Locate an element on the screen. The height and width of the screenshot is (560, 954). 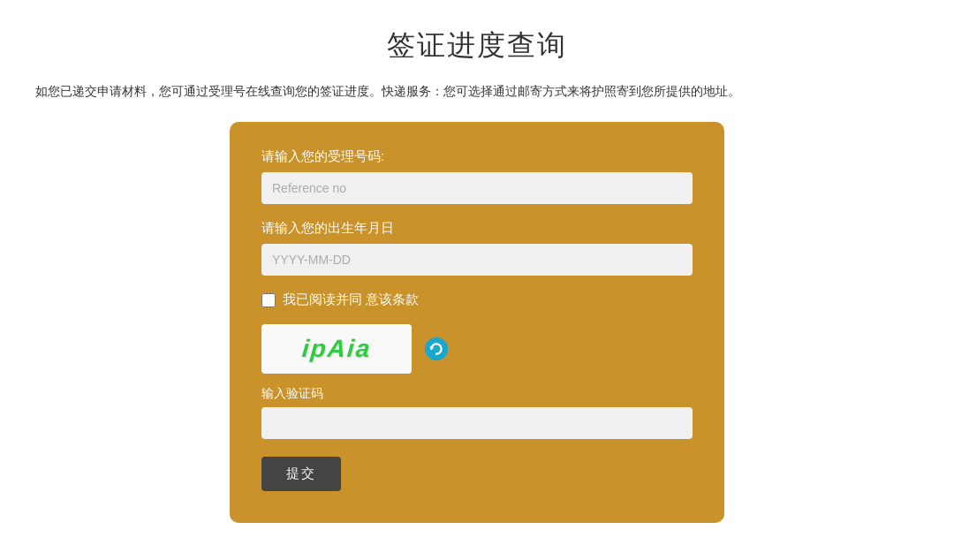
captcha-input-label: 输入验证码 is located at coordinates (477, 394).